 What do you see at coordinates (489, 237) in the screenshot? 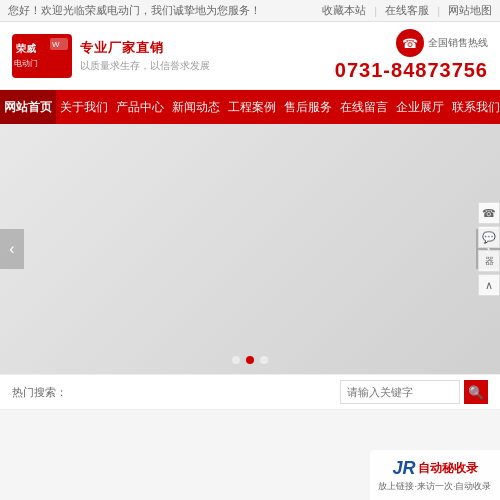
I see `side-chat-icon: 💬` at bounding box center [489, 237].